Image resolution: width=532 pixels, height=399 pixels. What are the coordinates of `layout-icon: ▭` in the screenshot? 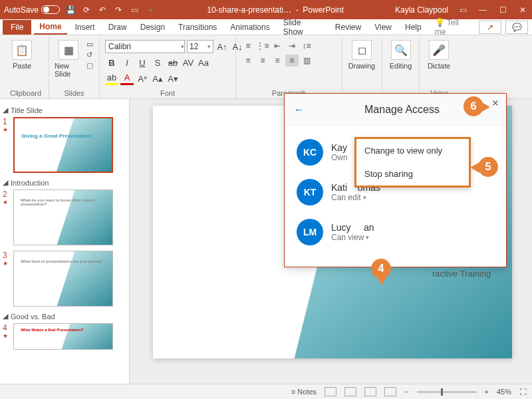 It's located at (90, 44).